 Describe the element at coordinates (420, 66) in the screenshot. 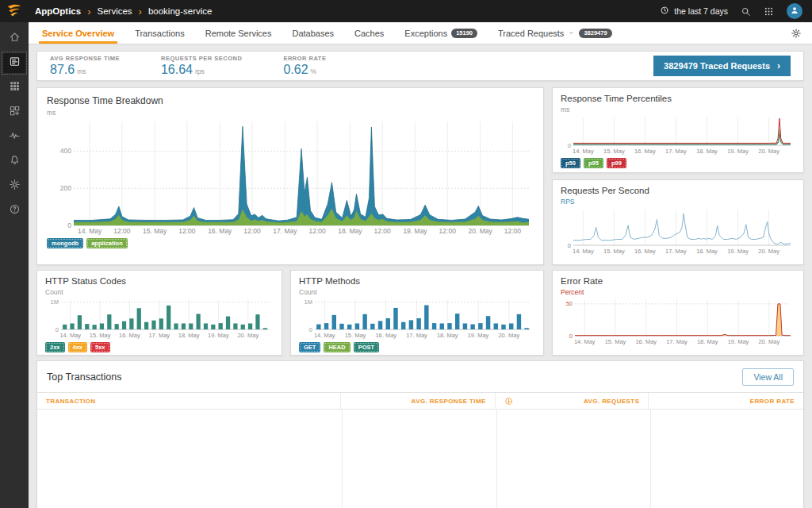

I see `service-stats-bar: AVG RESPONSE TIME87.6msREQUESTS PER SECO…` at that location.